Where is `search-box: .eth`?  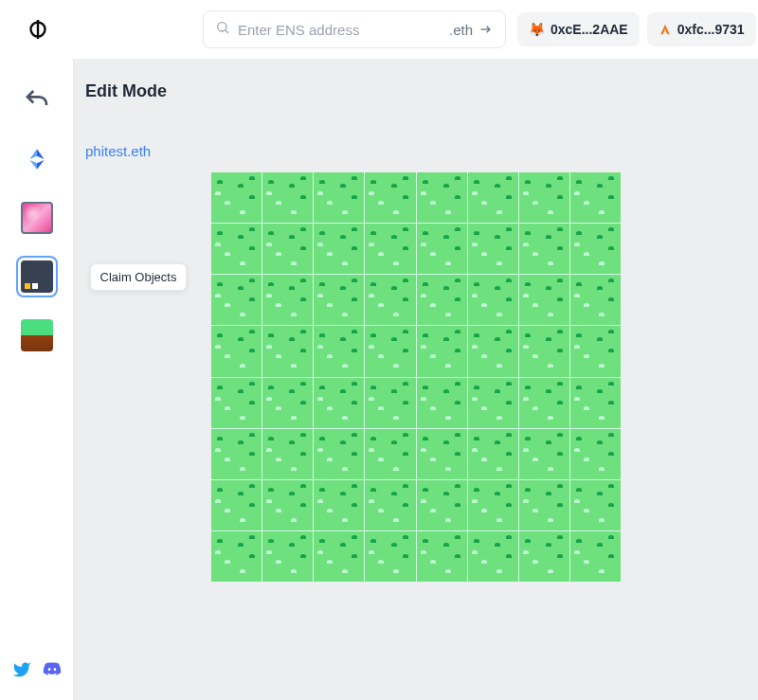
search-box: .eth is located at coordinates (354, 29).